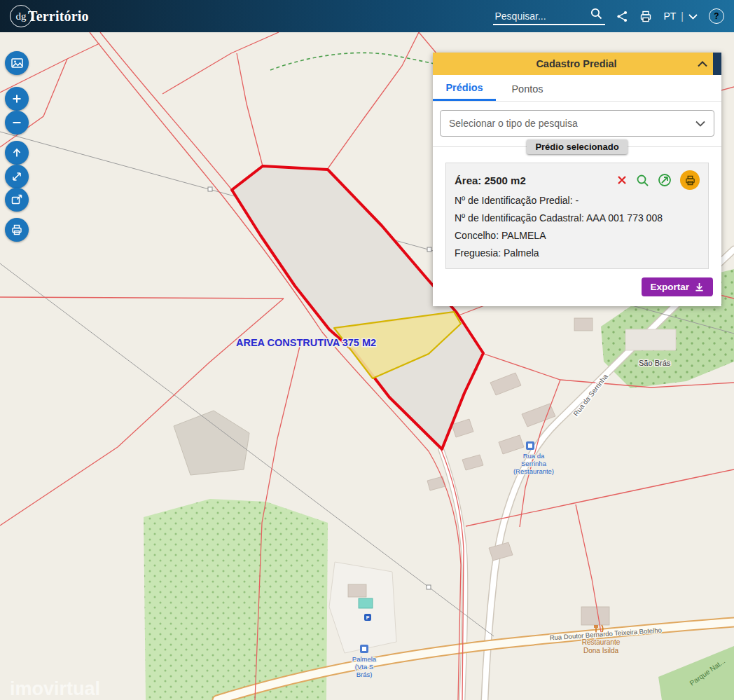  What do you see at coordinates (601, 642) in the screenshot?
I see `restaurant-label-1: Restaurante` at bounding box center [601, 642].